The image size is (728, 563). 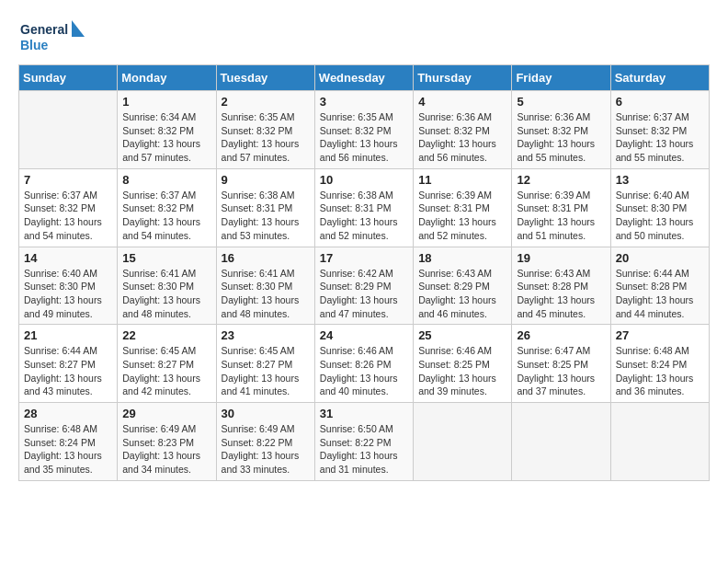 I want to click on day-cell: 1Sunrise: 6:34 AM Sunset: 8:32 PM Daylig…, so click(x=167, y=131).